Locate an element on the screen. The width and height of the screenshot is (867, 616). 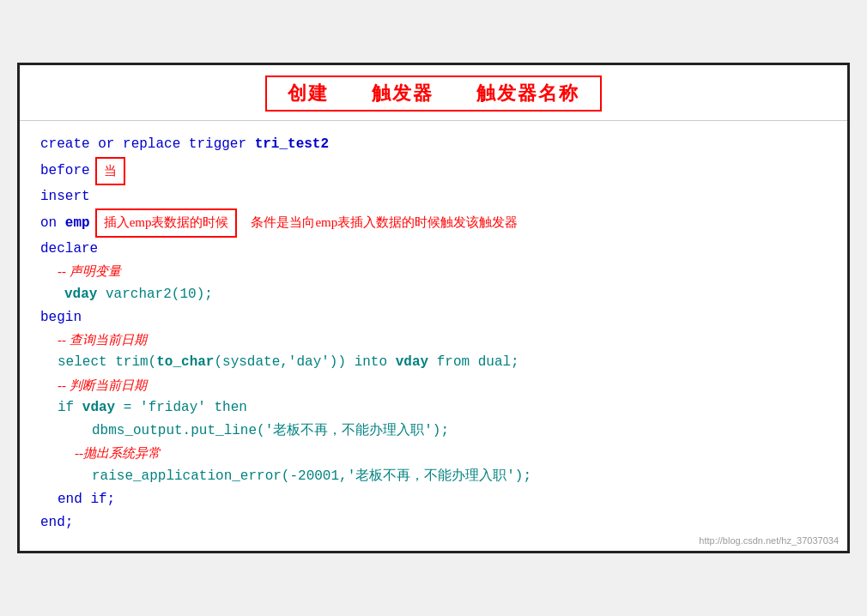
annotation-insert-emp: 插入emp表数据的时候 is located at coordinates (167, 223).